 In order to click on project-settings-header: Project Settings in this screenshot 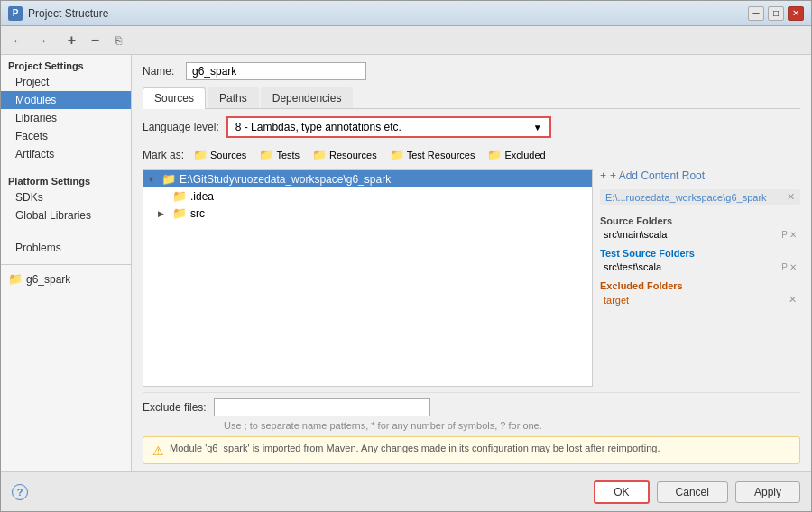, I will do `click(66, 64)`.